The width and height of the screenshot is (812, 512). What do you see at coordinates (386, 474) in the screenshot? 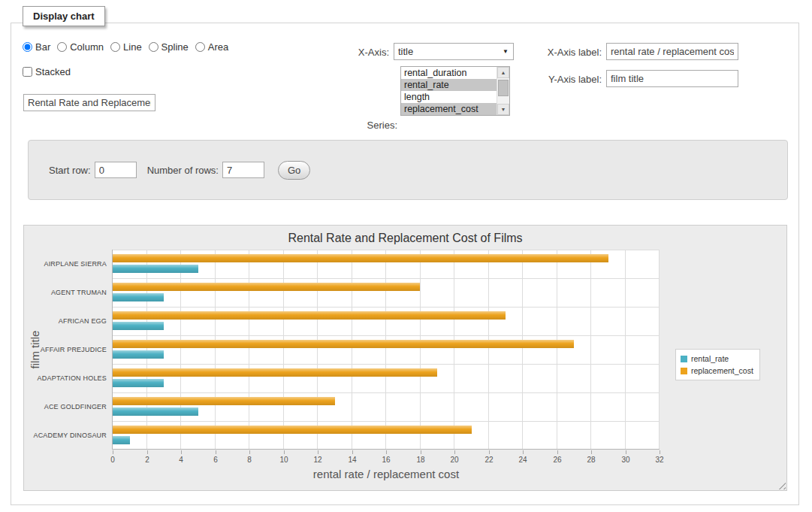
I see `x-axis-title: rental rate / replacement cost` at bounding box center [386, 474].